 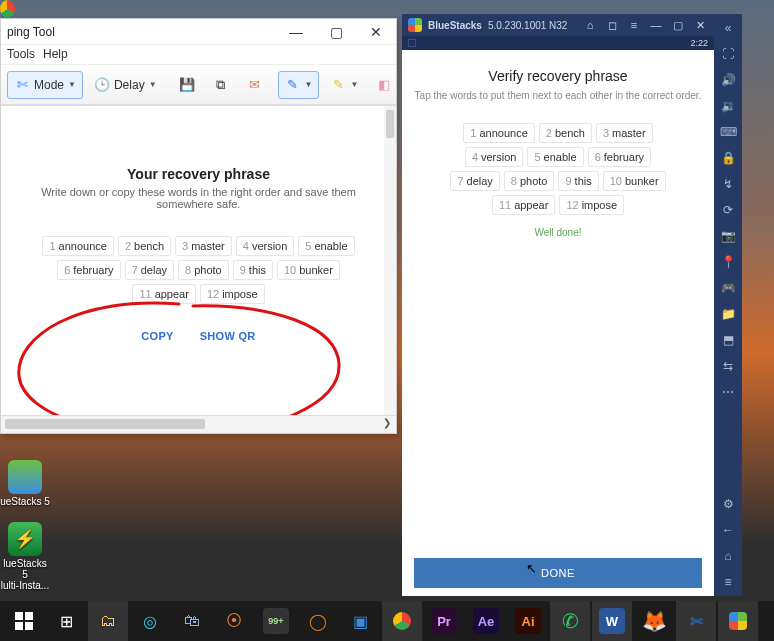 I want to click on showqr-link: SHOW QR, so click(x=228, y=336).